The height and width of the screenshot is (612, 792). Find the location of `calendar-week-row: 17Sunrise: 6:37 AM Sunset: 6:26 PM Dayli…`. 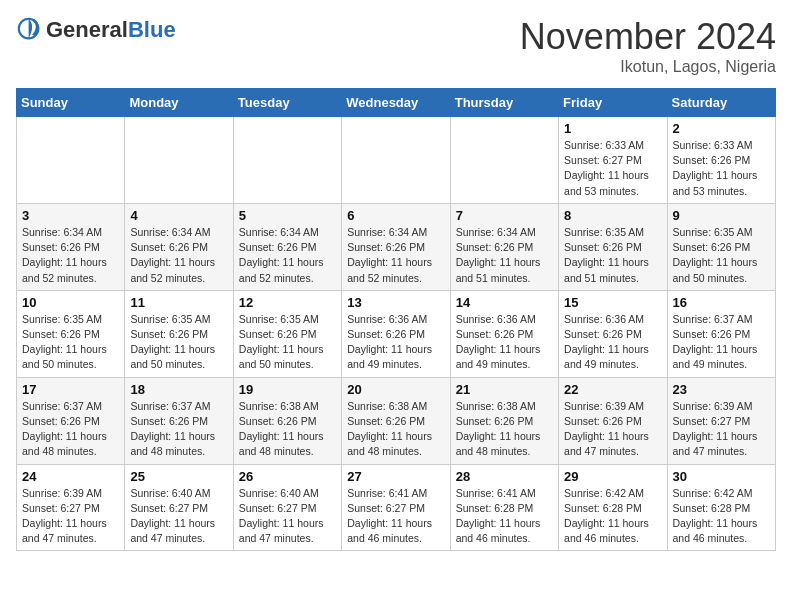

calendar-week-row: 17Sunrise: 6:37 AM Sunset: 6:26 PM Dayli… is located at coordinates (396, 420).